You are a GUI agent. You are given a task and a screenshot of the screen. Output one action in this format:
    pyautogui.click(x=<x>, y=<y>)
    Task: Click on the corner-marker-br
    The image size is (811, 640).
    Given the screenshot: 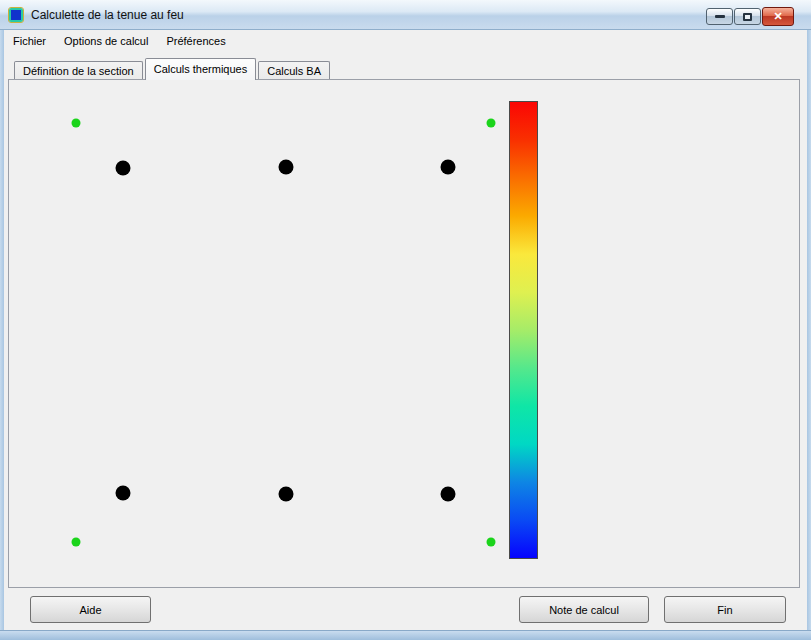 What is the action you would take?
    pyautogui.click(x=492, y=542)
    